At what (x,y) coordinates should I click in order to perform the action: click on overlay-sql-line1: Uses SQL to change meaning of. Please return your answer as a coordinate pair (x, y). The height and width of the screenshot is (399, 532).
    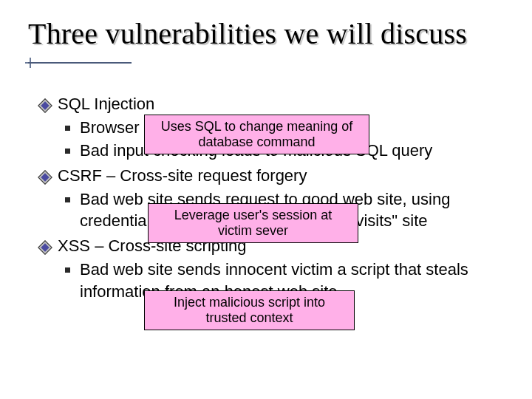
    Looking at the image, I should click on (257, 127).